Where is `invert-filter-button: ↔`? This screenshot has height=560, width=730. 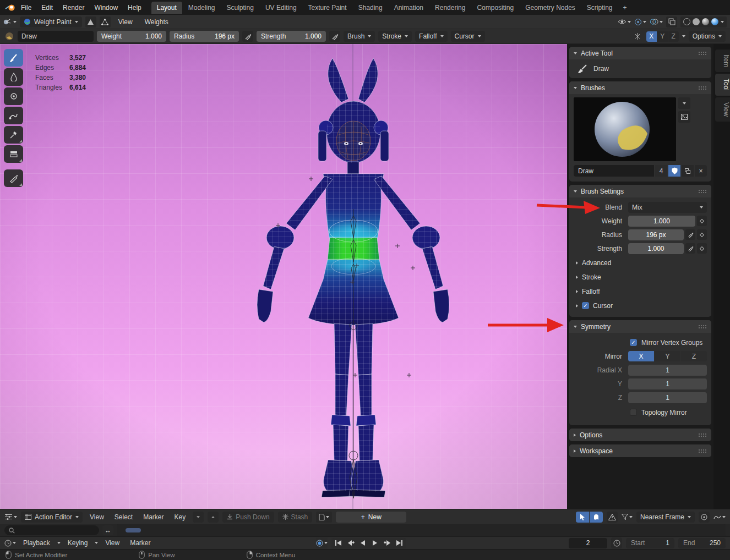 invert-filter-button: ↔ is located at coordinates (108, 530).